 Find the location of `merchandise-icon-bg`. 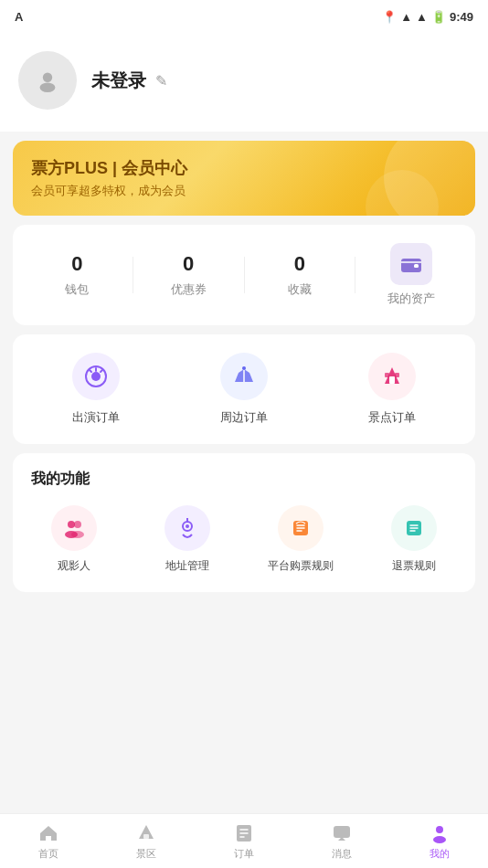

merchandise-icon-bg is located at coordinates (244, 376).